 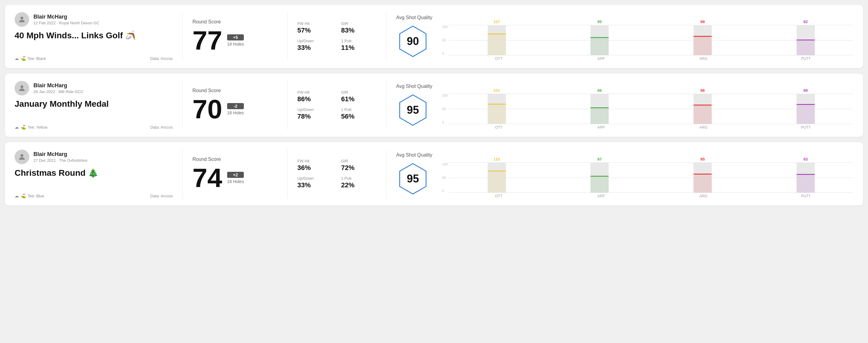 What do you see at coordinates (651, 109) in the screenshot?
I see `bars-area: 101 86 96 9` at bounding box center [651, 109].